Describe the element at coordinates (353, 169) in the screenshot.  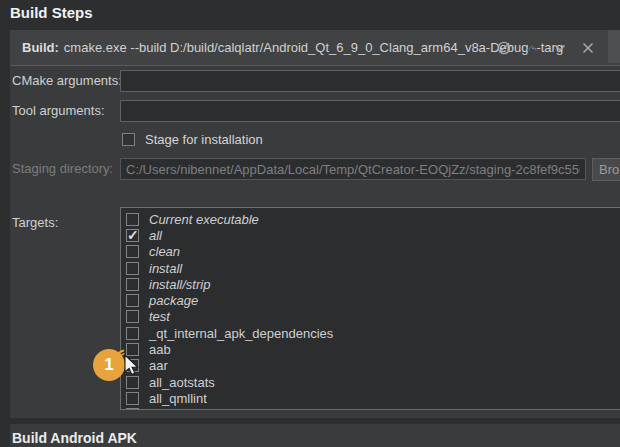
I see `staging-directory-input` at that location.